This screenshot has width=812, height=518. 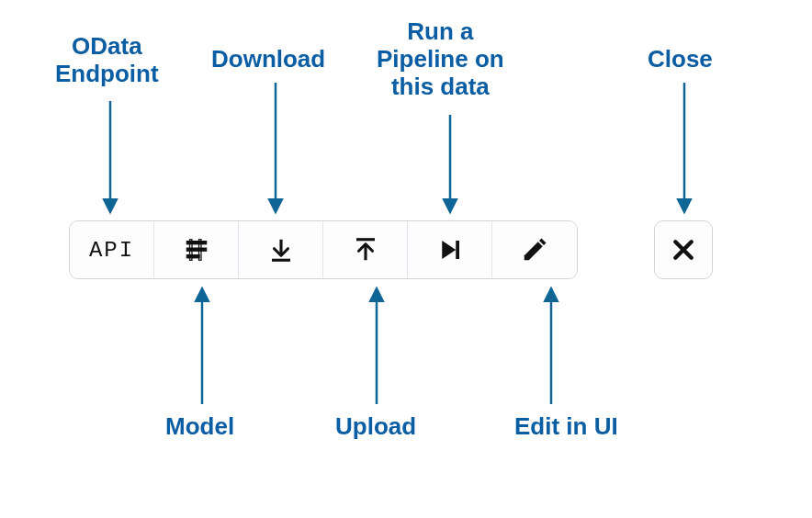 What do you see at coordinates (197, 250) in the screenshot?
I see `model-icon` at bounding box center [197, 250].